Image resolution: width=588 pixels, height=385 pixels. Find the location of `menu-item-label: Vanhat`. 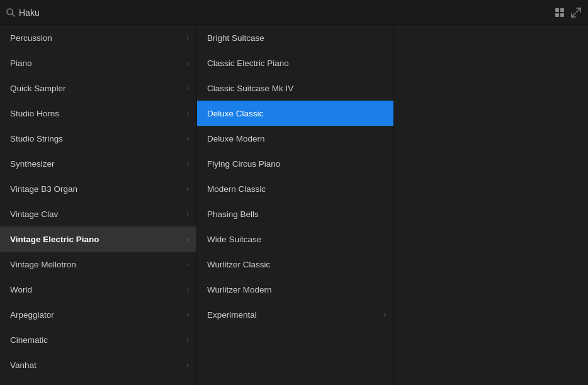

menu-item-label: Vanhat is located at coordinates (23, 365).